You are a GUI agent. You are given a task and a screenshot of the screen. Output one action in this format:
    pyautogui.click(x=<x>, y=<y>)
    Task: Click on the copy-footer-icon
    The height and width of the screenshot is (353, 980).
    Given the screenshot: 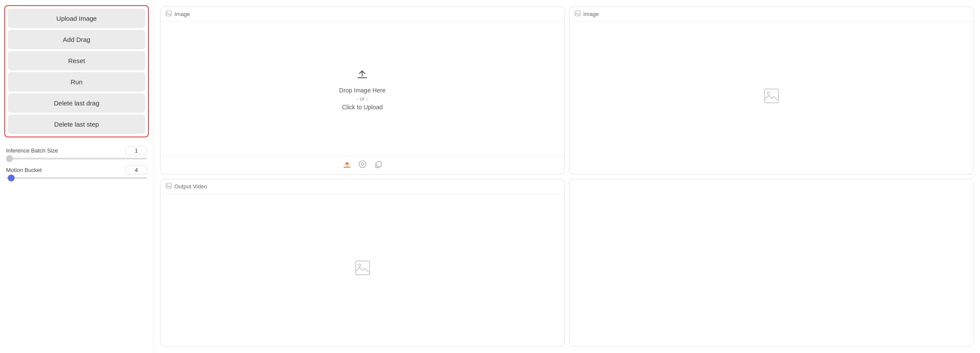 What is the action you would take?
    pyautogui.click(x=378, y=165)
    